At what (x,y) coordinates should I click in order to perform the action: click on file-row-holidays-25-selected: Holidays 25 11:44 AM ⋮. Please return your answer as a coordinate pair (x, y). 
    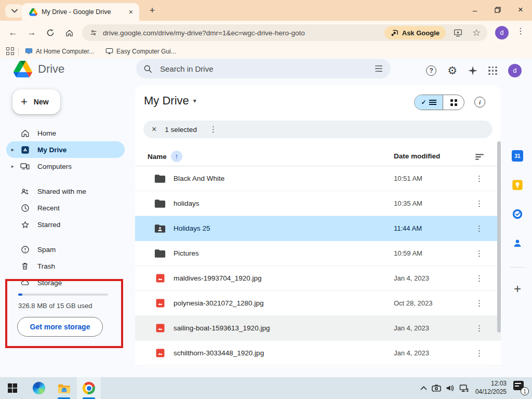
    Looking at the image, I should click on (318, 229).